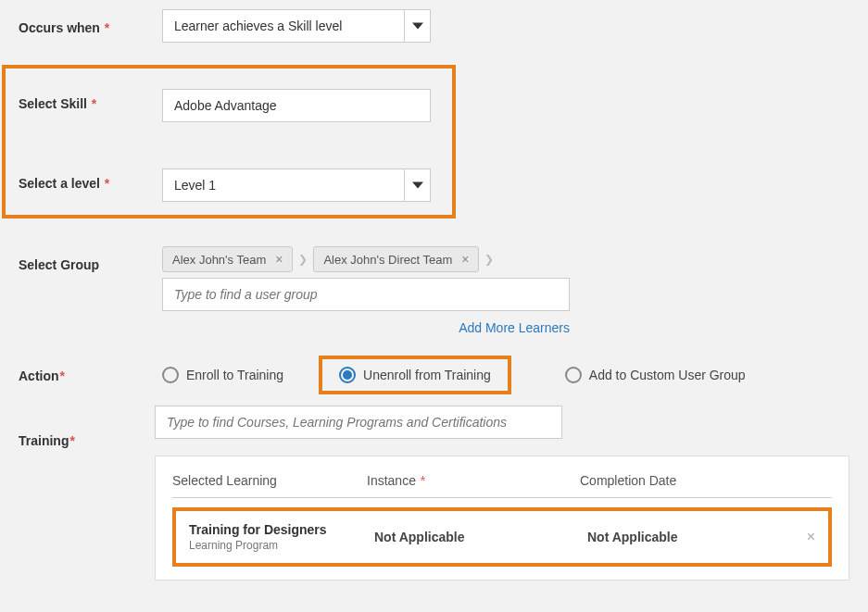 This screenshot has height=612, width=868. What do you see at coordinates (283, 185) in the screenshot?
I see `level-value: Level 1` at bounding box center [283, 185].